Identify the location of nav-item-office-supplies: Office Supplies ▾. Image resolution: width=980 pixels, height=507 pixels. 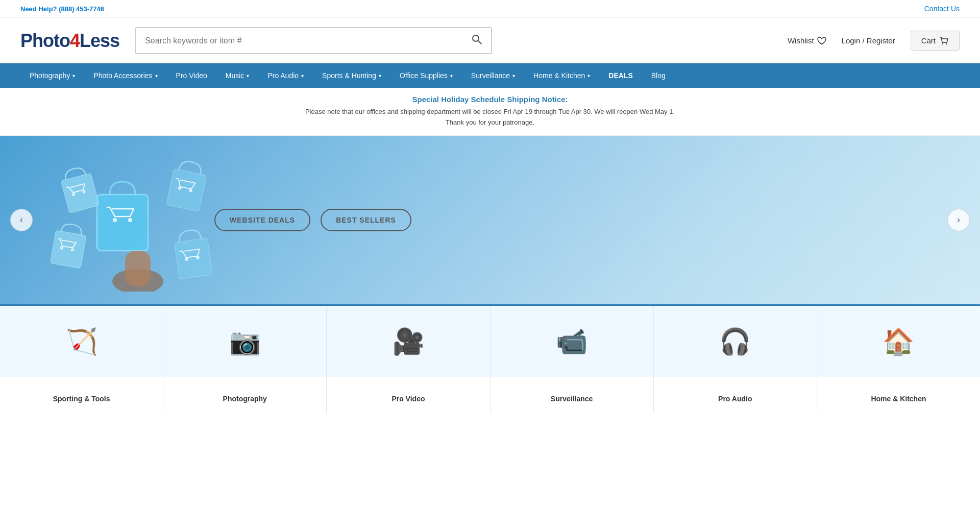
(426, 76).